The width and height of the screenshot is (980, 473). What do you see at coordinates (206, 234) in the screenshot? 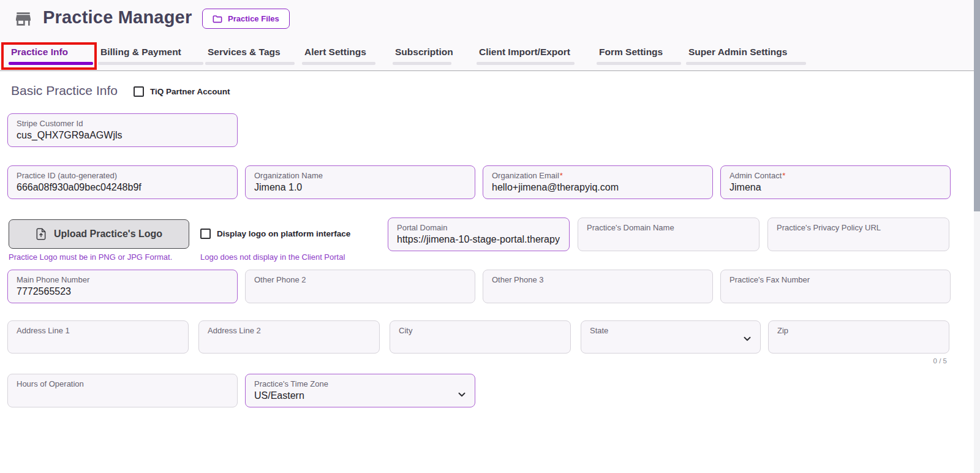
I see `display-logo-checkbox` at bounding box center [206, 234].